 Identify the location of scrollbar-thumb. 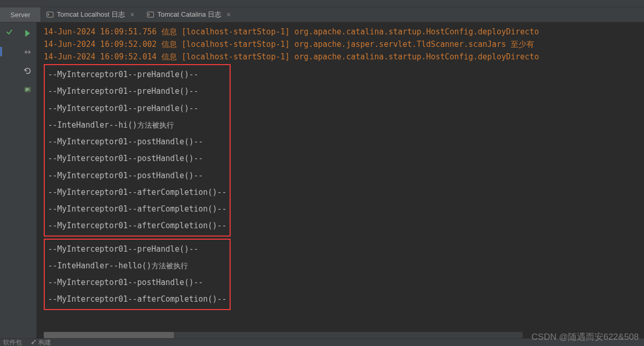
(109, 335).